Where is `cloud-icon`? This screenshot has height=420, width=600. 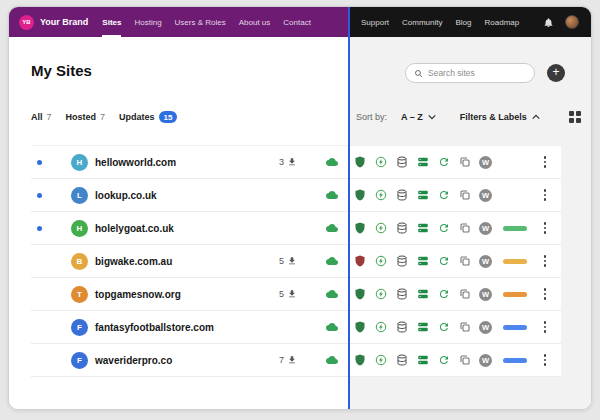 cloud-icon is located at coordinates (332, 162).